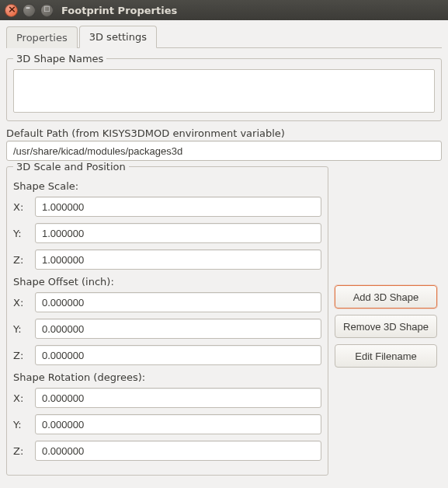 The width and height of the screenshot is (448, 488). What do you see at coordinates (386, 326) in the screenshot?
I see `side-buttons: Add 3D Shape Remove 3D Shape Edit Filena…` at bounding box center [386, 326].